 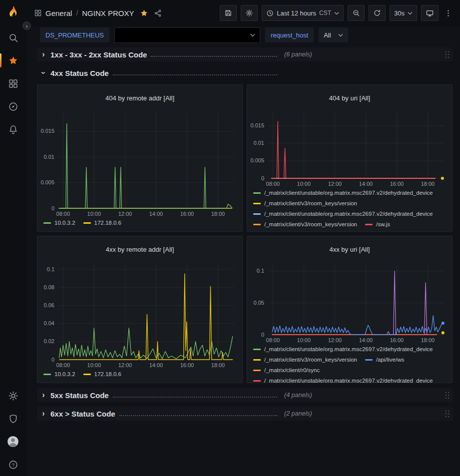 What do you see at coordinates (249, 13) in the screenshot?
I see `dashboard-settings-button` at bounding box center [249, 13].